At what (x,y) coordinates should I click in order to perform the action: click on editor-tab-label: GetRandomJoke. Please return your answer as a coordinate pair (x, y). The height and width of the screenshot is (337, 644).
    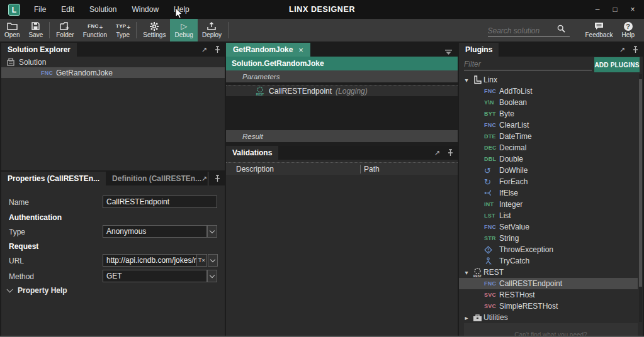
    Looking at the image, I should click on (263, 50).